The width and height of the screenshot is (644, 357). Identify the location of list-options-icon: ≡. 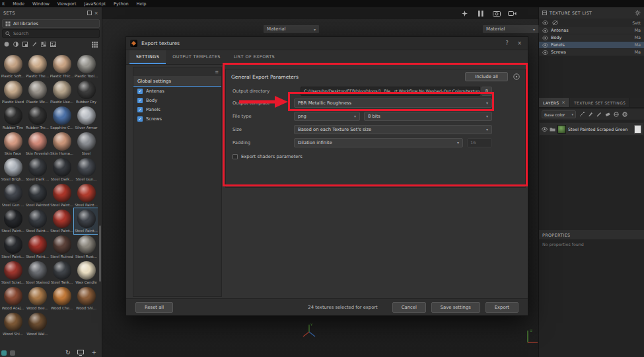
(217, 72).